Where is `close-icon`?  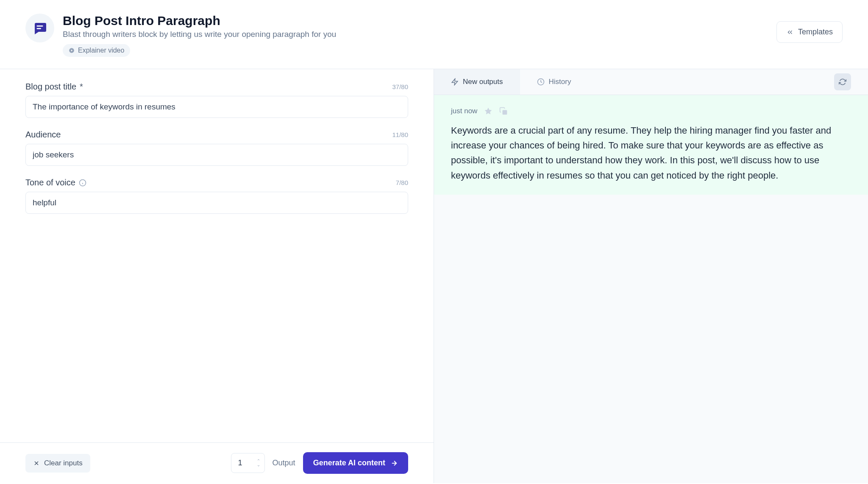 close-icon is located at coordinates (36, 463).